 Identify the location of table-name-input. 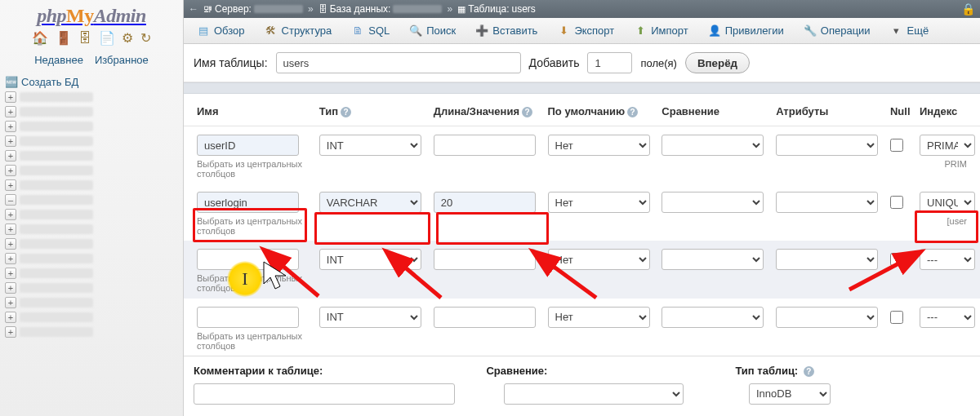
(399, 63).